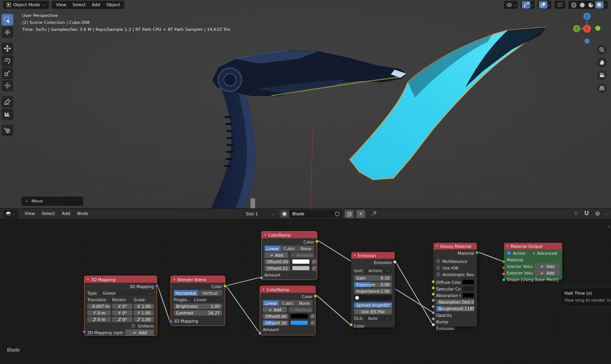  What do you see at coordinates (433, 313) in the screenshot?
I see `socket-opacity-input` at bounding box center [433, 313].